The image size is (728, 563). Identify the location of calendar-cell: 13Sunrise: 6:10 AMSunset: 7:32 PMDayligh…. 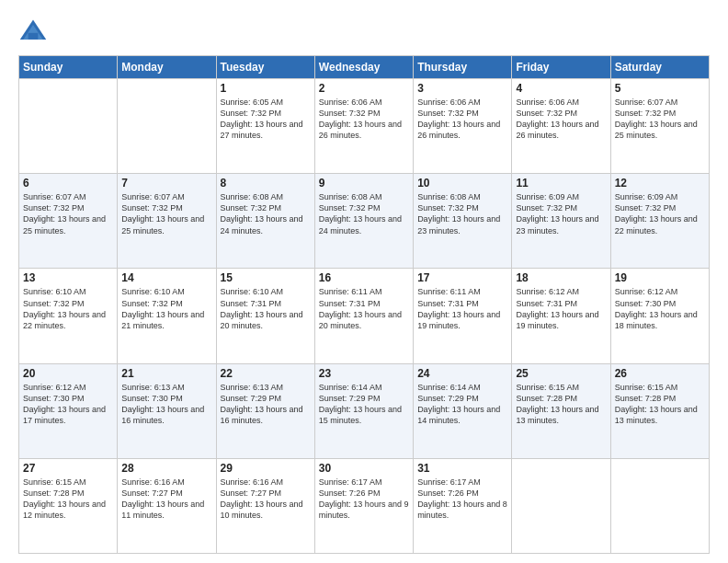
(68, 316).